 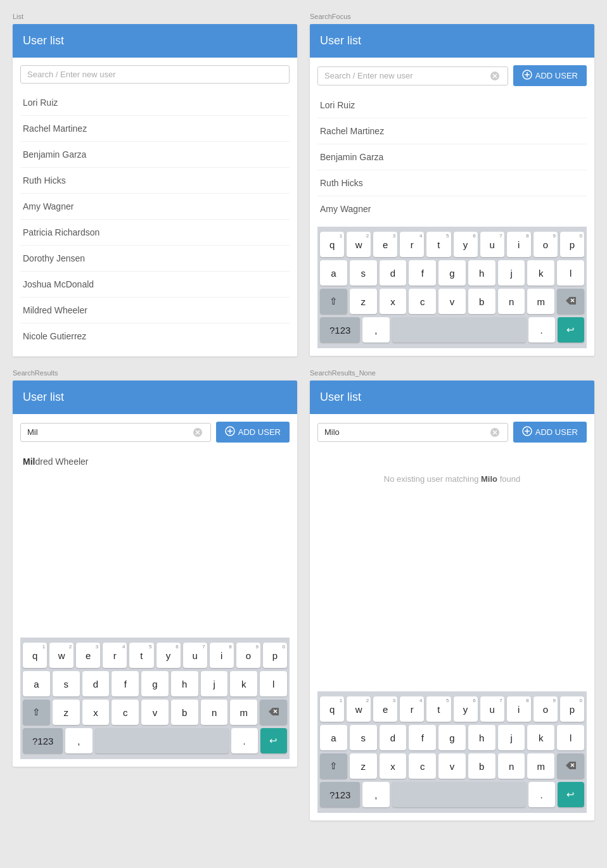 I want to click on key-m: m, so click(x=541, y=766).